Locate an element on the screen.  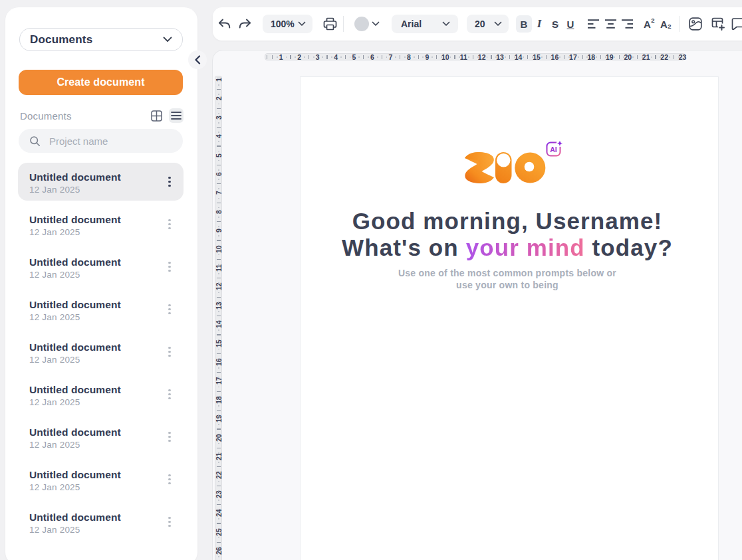
zio-logo: AI is located at coordinates (513, 163).